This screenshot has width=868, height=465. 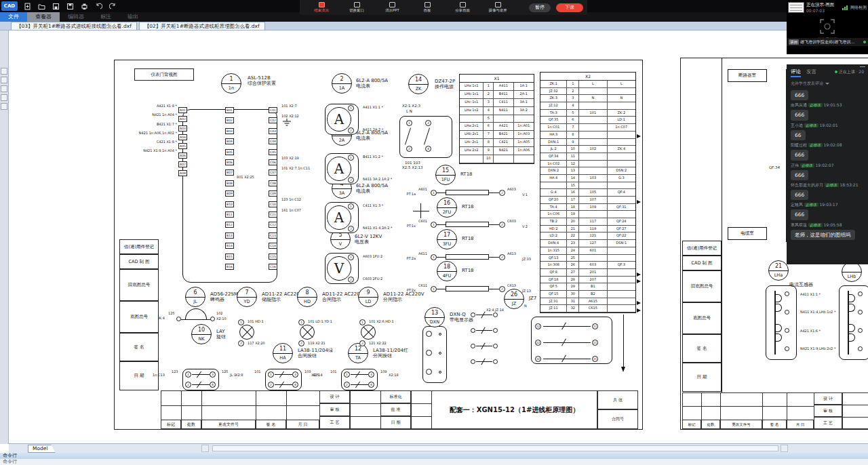 What do you see at coordinates (800, 424) in the screenshot?
I see `title-block-cell: 月 日` at bounding box center [800, 424].